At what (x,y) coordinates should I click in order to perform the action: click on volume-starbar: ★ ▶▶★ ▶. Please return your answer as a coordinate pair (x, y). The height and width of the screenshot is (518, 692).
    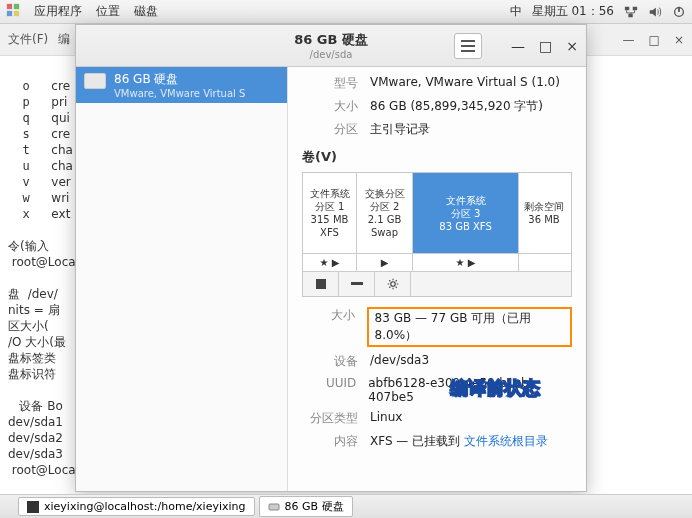
    Looking at the image, I should click on (437, 262).